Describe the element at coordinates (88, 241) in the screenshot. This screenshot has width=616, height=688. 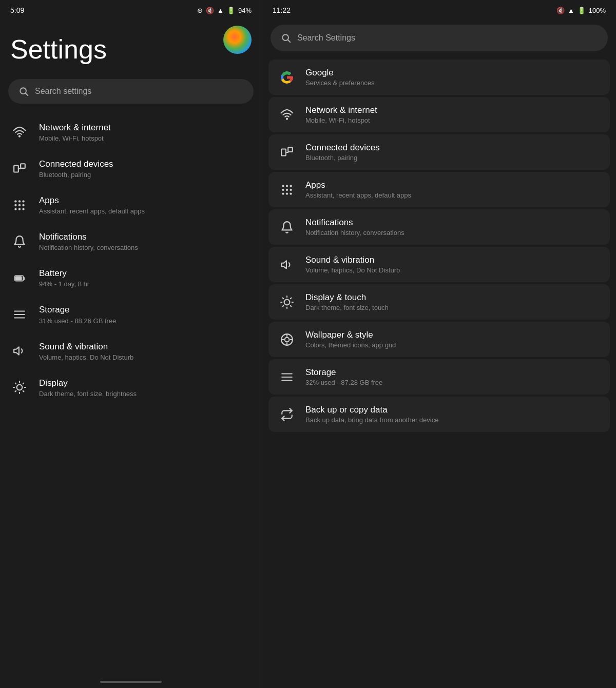
I see `left-notifications-text: Notifications Notification history, conv…` at that location.